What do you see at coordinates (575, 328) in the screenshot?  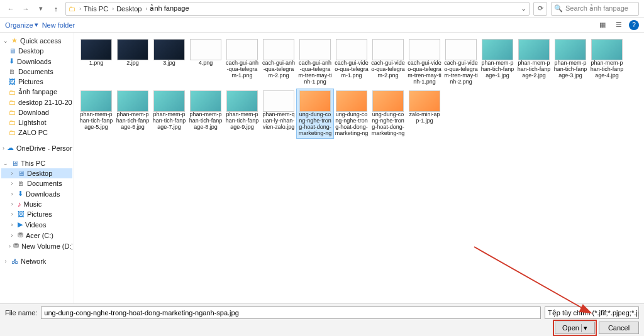 I see `open-button: Open▾` at bounding box center [575, 328].